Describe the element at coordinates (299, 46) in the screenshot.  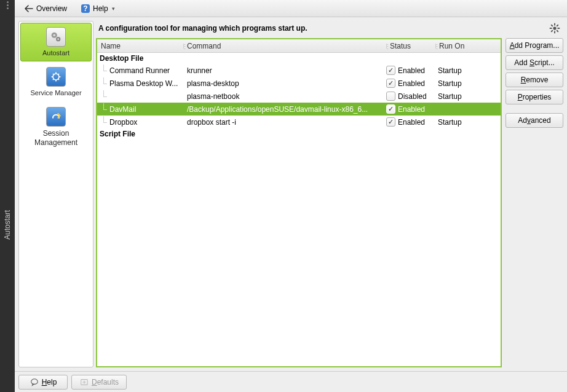
I see `table-header: Name Command Status Run On` at that location.